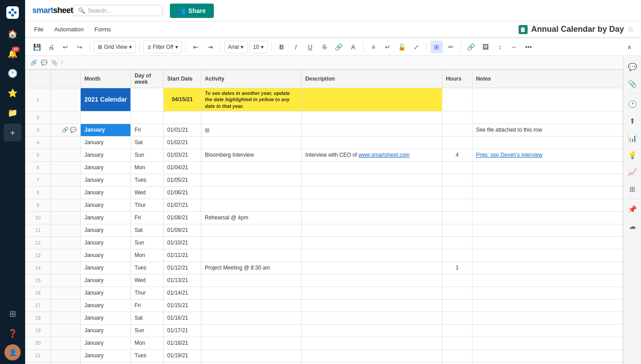 The height and width of the screenshot is (364, 641). Describe the element at coordinates (115, 47) in the screenshot. I see `grid-view-dropdown: ⊞ Grid View ▾` at that location.